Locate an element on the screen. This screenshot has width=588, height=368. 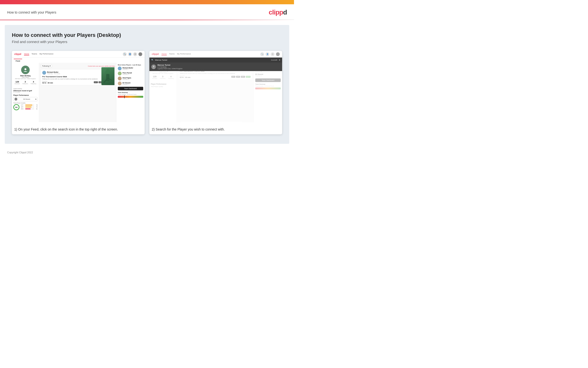
player-name-2: Piers Parnell is located at coordinates (127, 73).